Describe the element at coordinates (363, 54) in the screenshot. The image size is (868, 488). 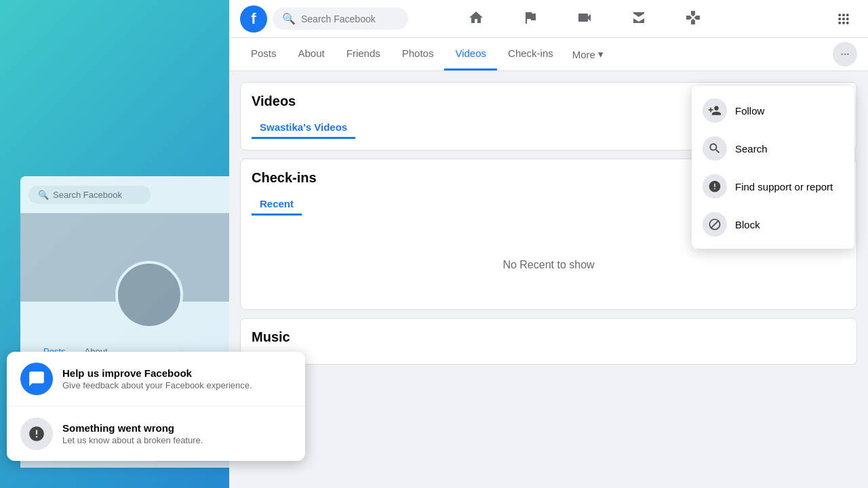
I see `tab-friends: Friends` at that location.